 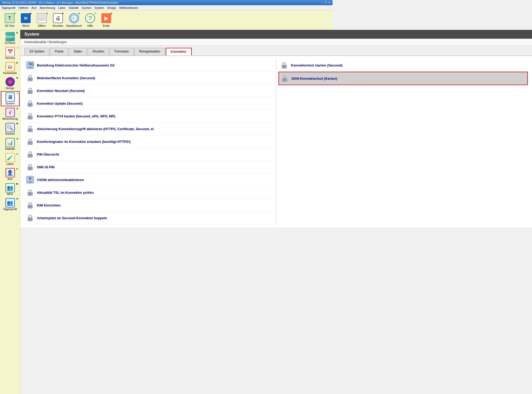 I want to click on arzt-shortcut: C, so click(x=17, y=169).